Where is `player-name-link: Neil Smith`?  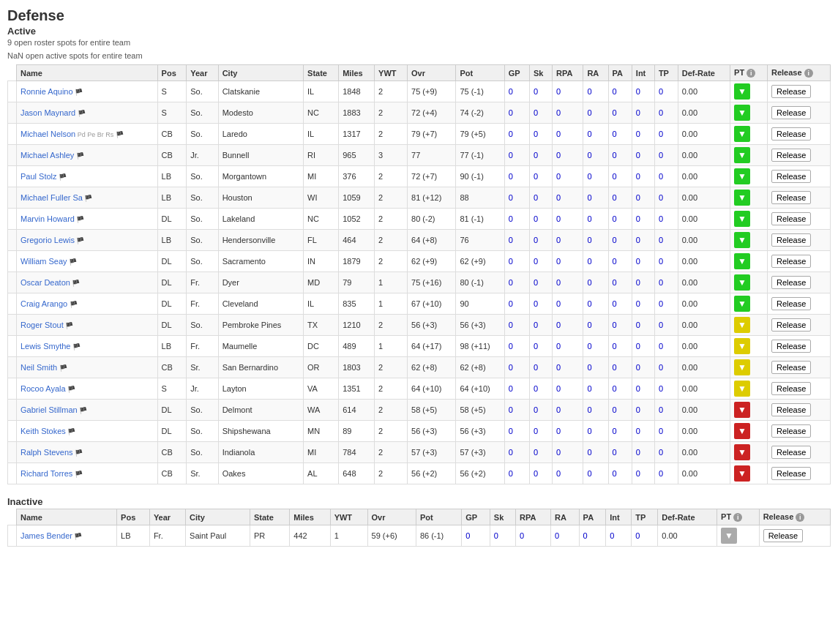 player-name-link: Neil Smith is located at coordinates (39, 367).